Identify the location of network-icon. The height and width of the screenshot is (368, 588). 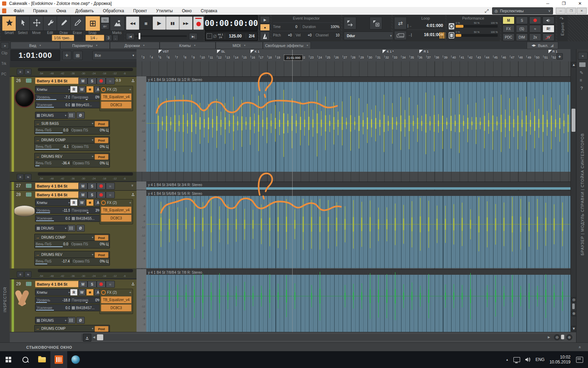
(517, 360).